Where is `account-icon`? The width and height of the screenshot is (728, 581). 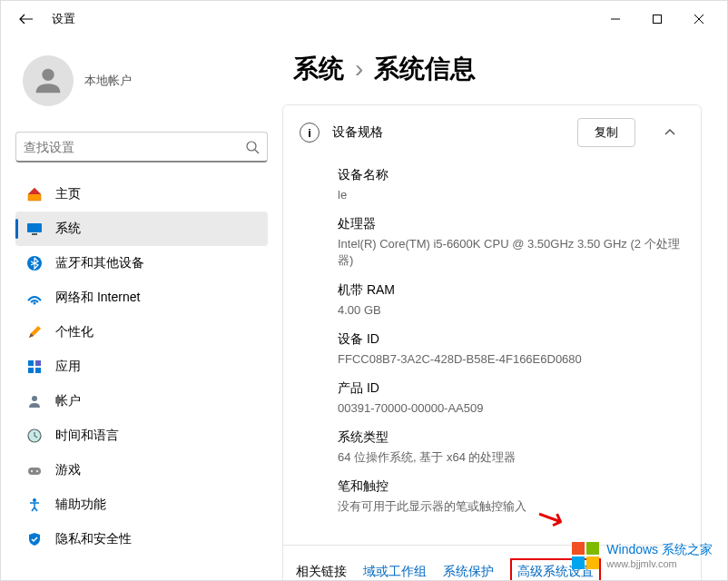 account-icon is located at coordinates (34, 401).